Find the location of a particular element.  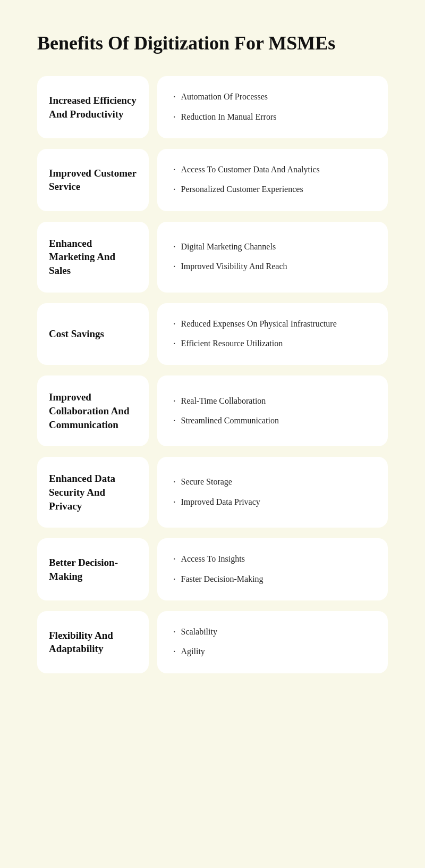

benefit-row-cost-savings: Cost Savings·Reduced Expenses On Physica… is located at coordinates (212, 334).